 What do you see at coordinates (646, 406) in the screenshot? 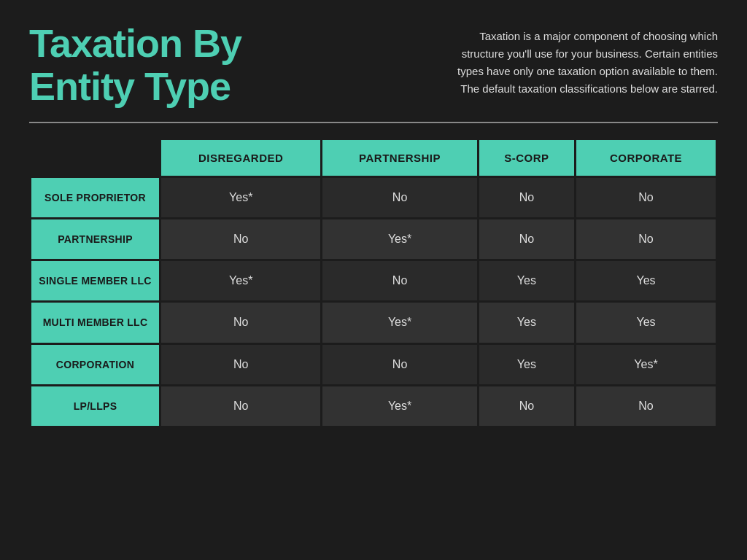
I see `cell-5-corporate: No` at bounding box center [646, 406].